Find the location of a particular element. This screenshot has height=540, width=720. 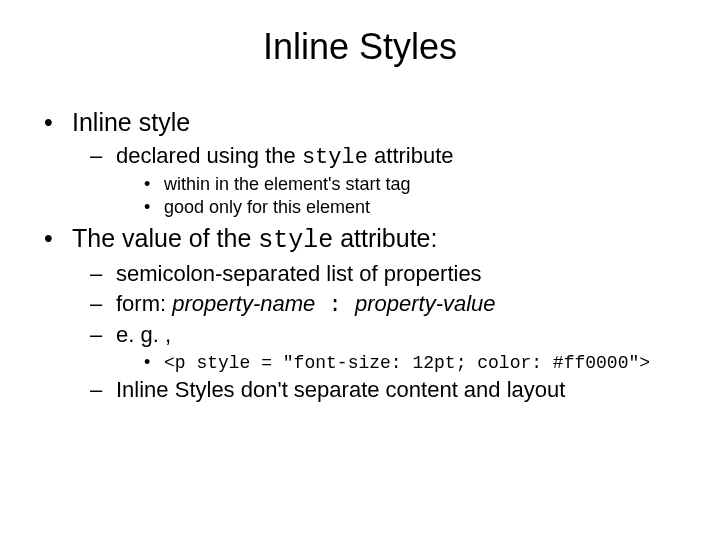

b2-code: style is located at coordinates (296, 240).